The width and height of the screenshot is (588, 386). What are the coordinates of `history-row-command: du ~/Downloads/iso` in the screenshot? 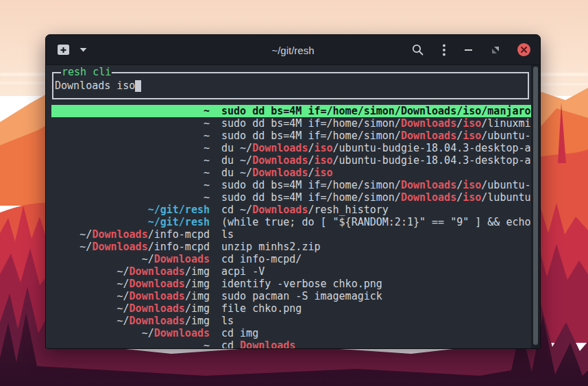 It's located at (377, 173).